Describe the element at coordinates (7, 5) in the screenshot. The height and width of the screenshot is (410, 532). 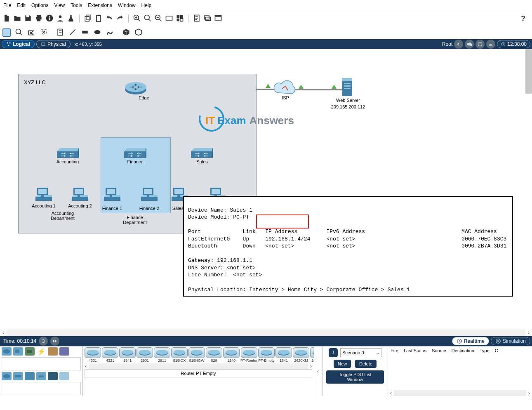
I see `menu-file: File` at that location.